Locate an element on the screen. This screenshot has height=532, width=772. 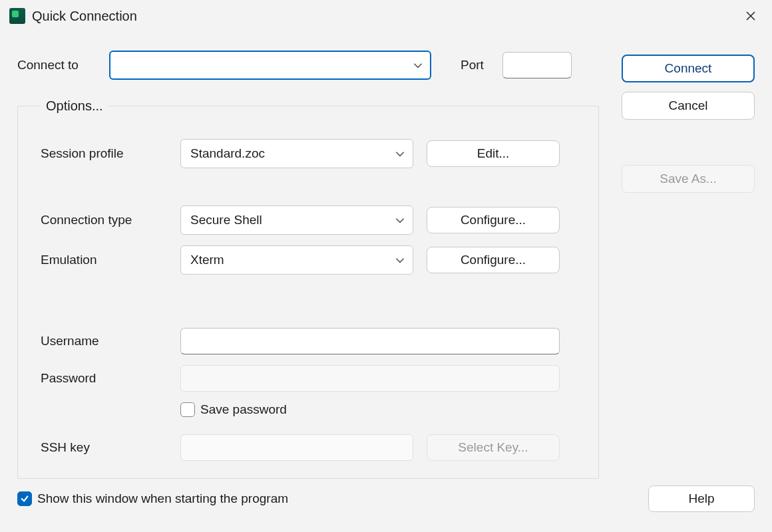
configure-connection-button: Configure... is located at coordinates (493, 220).